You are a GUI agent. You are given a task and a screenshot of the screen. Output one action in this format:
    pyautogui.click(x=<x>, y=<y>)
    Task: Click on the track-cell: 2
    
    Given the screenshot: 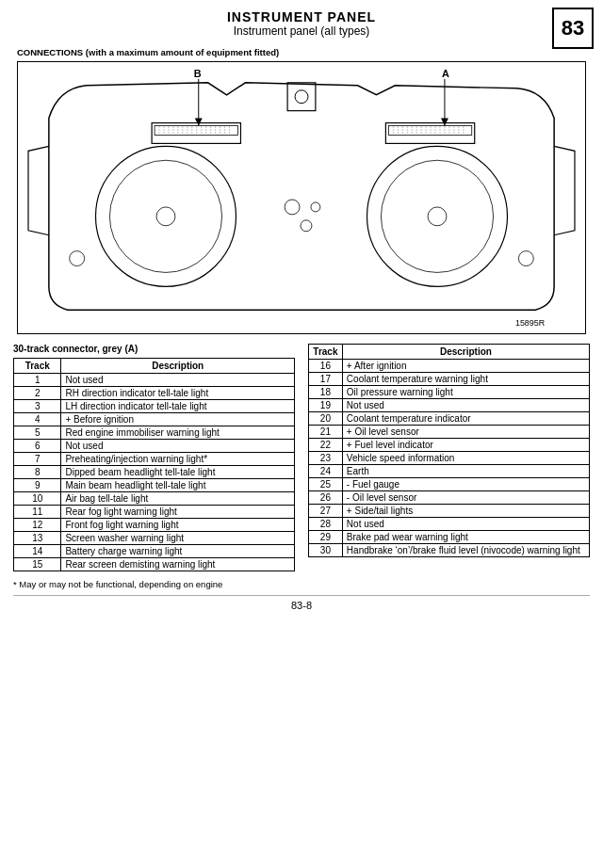 What is the action you would take?
    pyautogui.click(x=38, y=394)
    